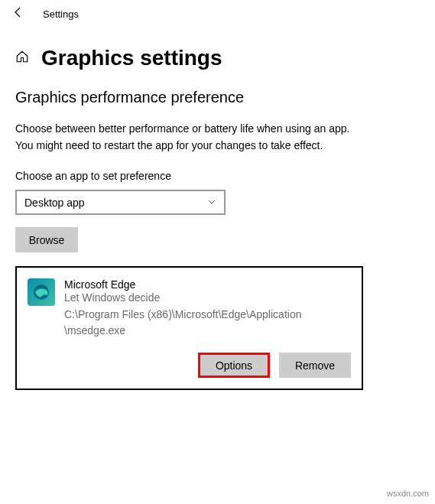  I want to click on browse-label: Browse, so click(47, 240).